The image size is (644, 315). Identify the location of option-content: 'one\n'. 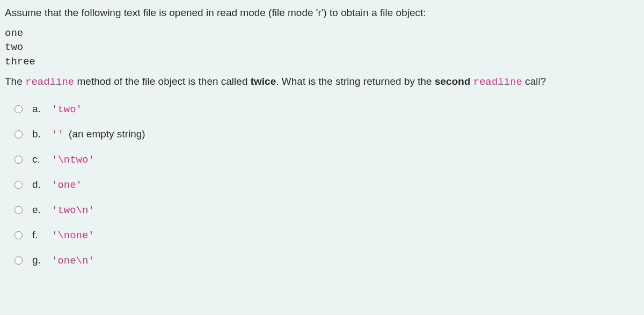
(74, 261).